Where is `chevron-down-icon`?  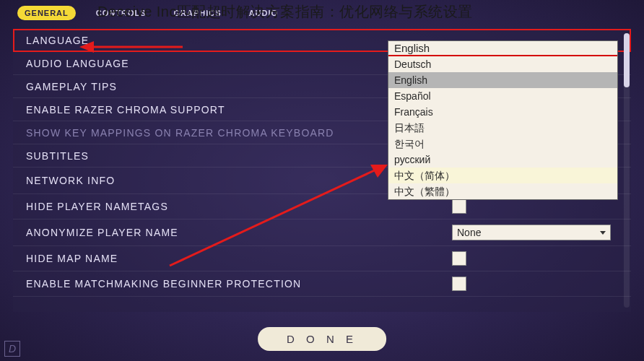
chevron-down-icon is located at coordinates (603, 232).